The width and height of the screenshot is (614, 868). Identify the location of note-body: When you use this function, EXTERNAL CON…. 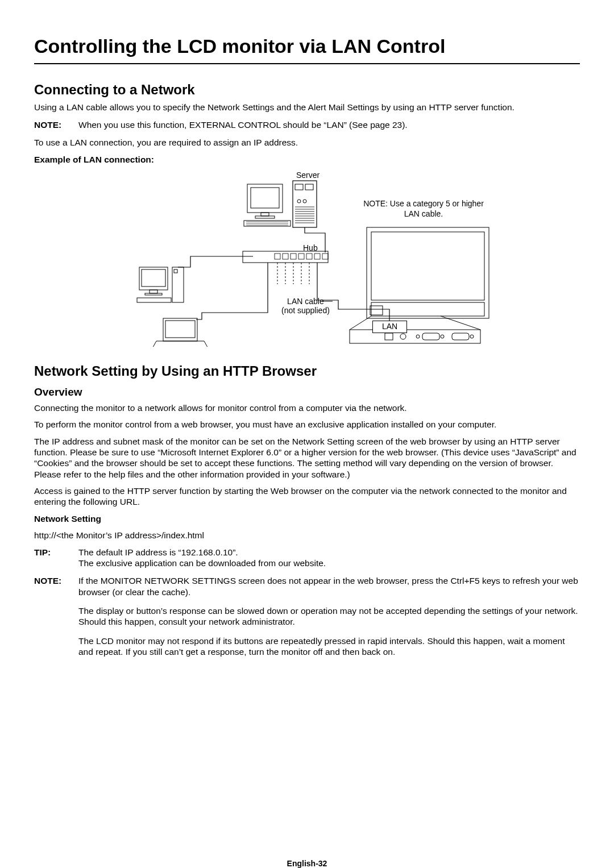
(329, 125).